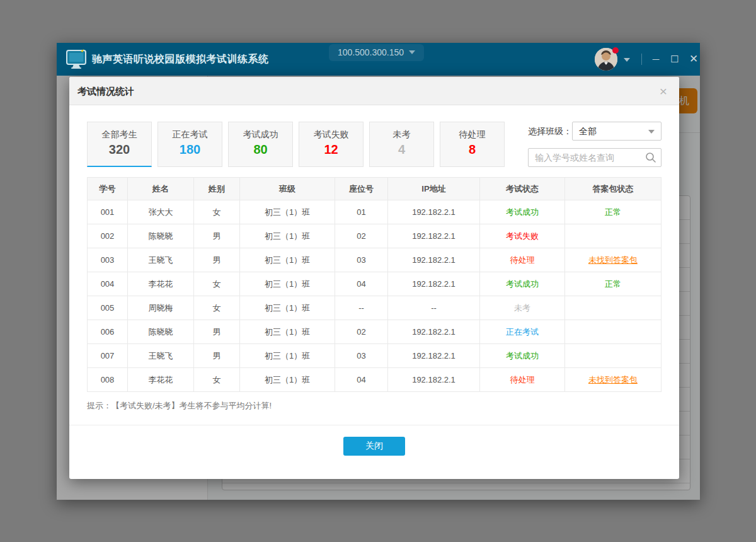 The width and height of the screenshot is (756, 542). Describe the element at coordinates (617, 131) in the screenshot. I see `class-select-dropdown: 全部` at that location.